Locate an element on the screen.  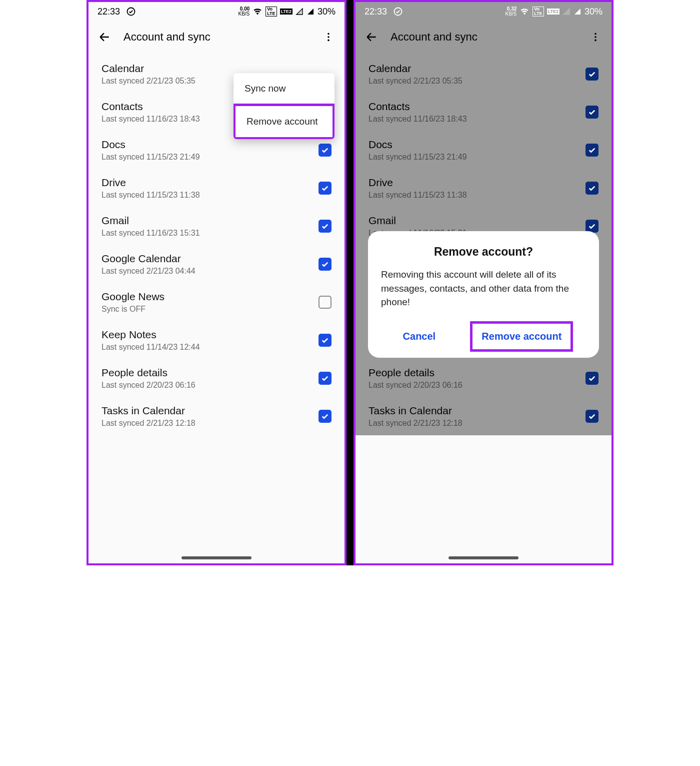
sync-item-subtitle: Last synced 11/16/23 15:31 is located at coordinates (210, 233).